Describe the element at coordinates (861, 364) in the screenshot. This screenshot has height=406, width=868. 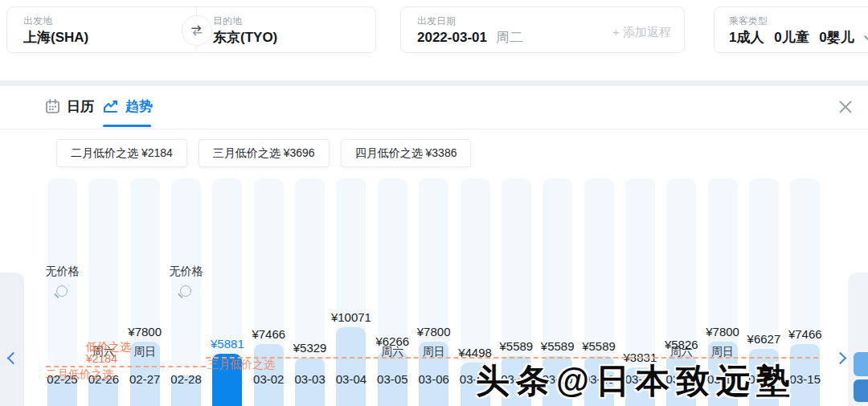
I see `floating-side-button-top` at that location.